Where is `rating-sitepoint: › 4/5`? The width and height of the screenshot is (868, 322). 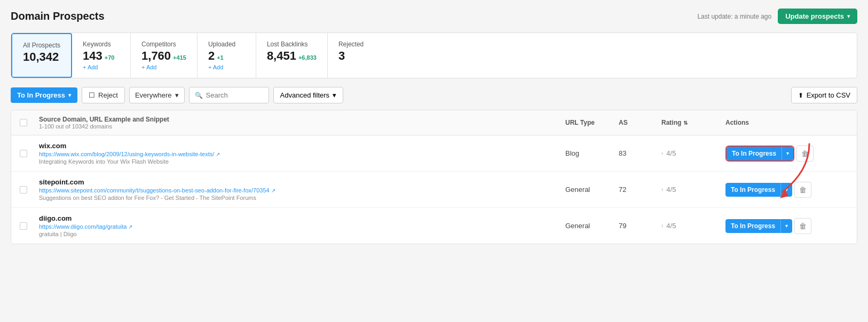 rating-sitepoint: › 4/5 is located at coordinates (693, 190).